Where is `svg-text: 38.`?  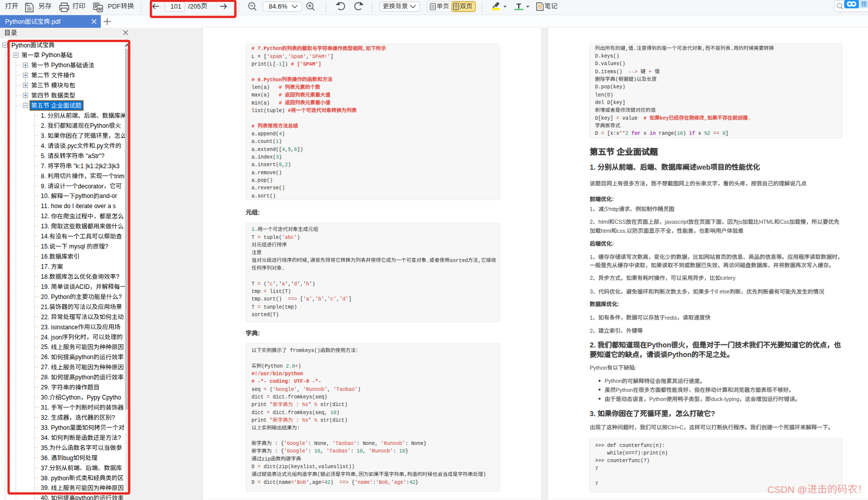
svg-text: 38. is located at coordinates (45, 478).